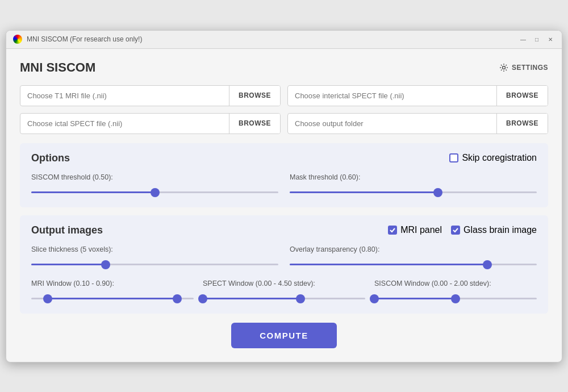 Image resolution: width=568 pixels, height=392 pixels. I want to click on siscom-window-thumb-left, so click(374, 299).